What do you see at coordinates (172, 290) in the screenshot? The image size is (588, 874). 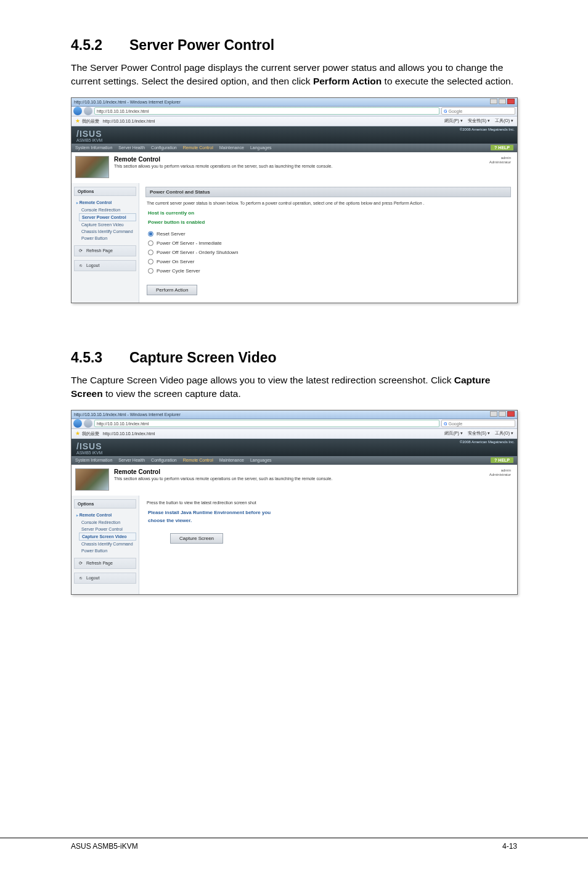 I see `perform-action-button: Perform Action` at bounding box center [172, 290].